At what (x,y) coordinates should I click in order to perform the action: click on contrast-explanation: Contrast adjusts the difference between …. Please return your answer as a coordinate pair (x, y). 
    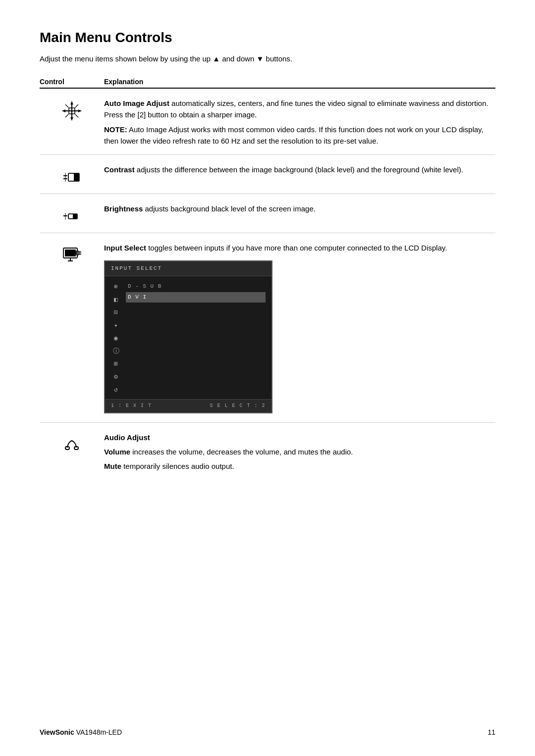
    Looking at the image, I should click on (300, 171).